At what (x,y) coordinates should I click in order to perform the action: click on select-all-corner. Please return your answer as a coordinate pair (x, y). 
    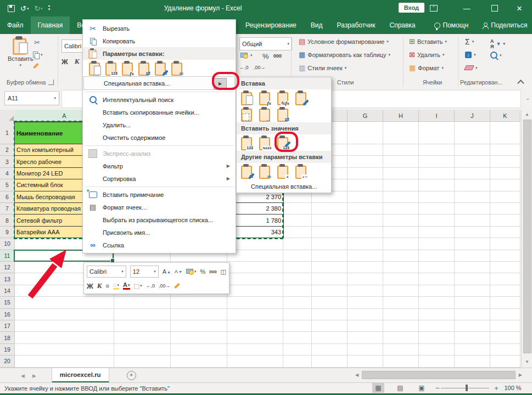
    Looking at the image, I should click on (8, 116).